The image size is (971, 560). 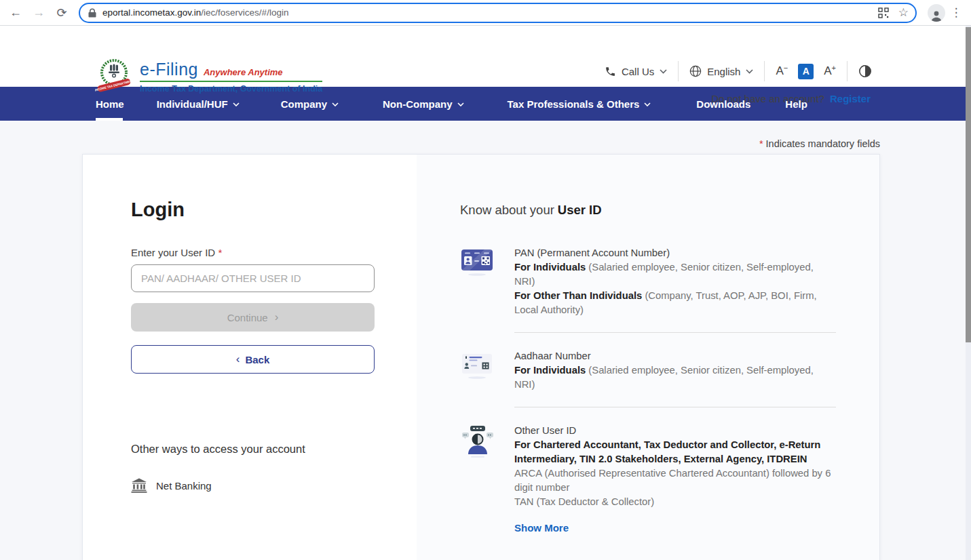 What do you see at coordinates (806, 72) in the screenshot?
I see `font-size-controls: A− A A+` at bounding box center [806, 72].